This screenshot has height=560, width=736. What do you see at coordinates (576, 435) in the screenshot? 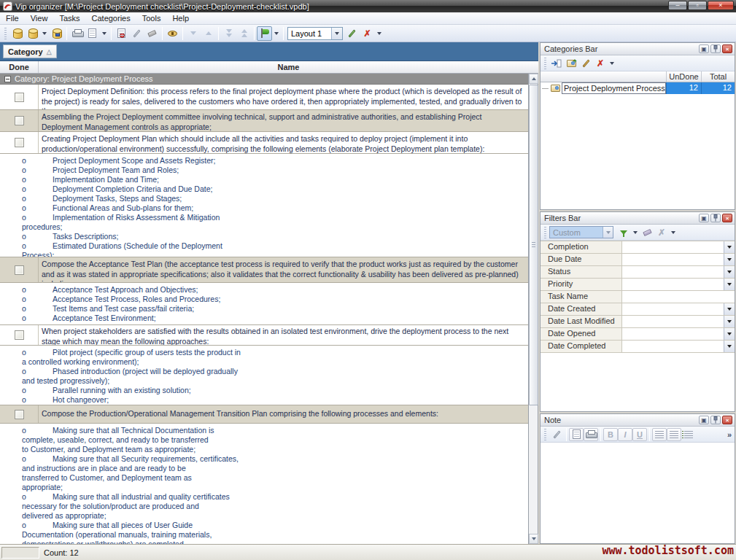
I see `note-preview-button` at bounding box center [576, 435].